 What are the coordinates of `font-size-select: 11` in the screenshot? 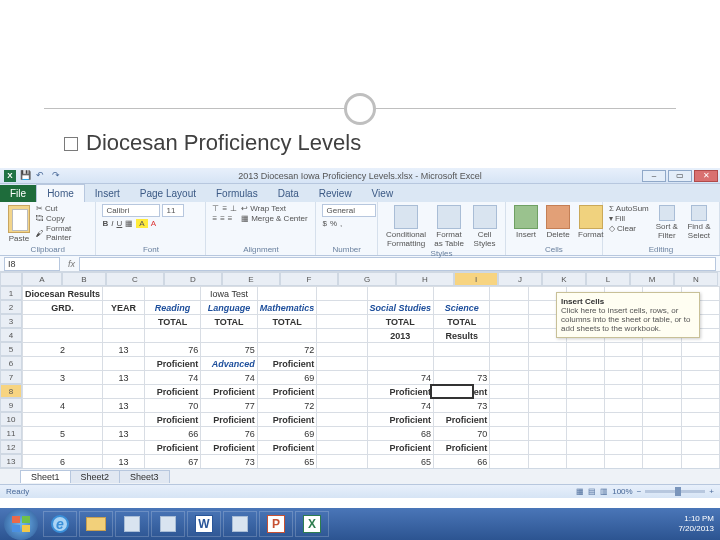 It's located at (173, 210).